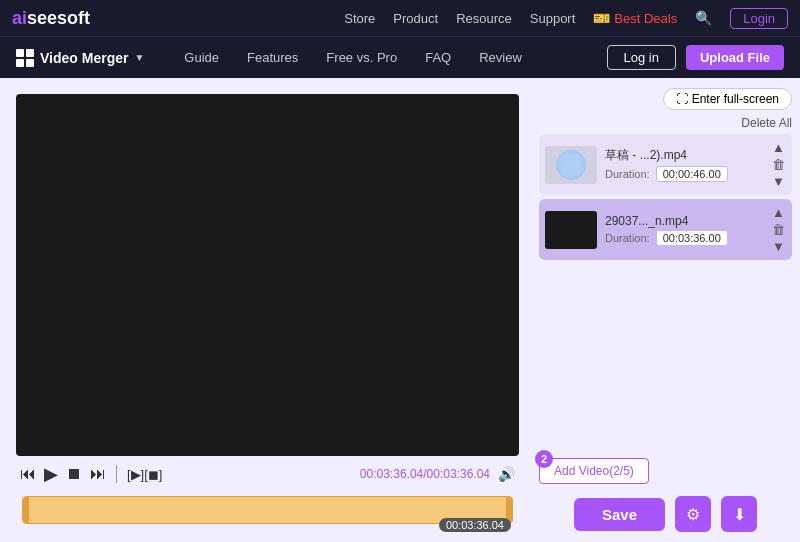 The width and height of the screenshot is (800, 542). I want to click on login-button: Login, so click(759, 18).